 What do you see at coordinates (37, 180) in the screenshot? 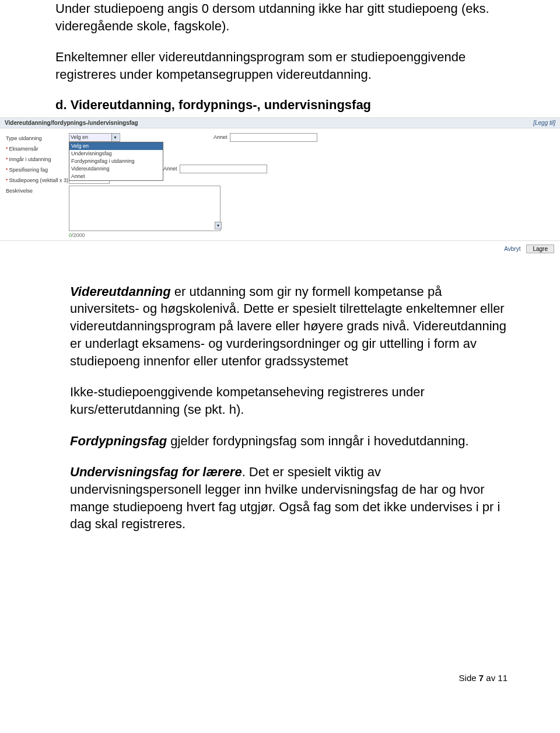
I see `label-studiepoeng: *Studiepoeng (vekttall x 3)` at bounding box center [37, 180].